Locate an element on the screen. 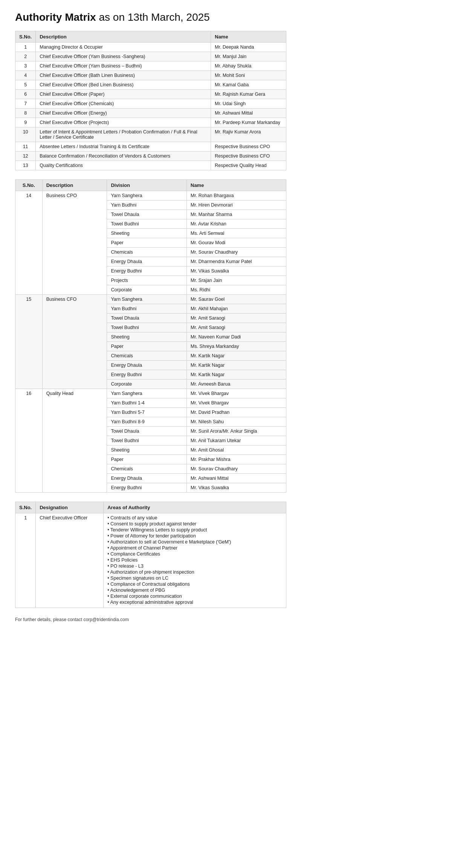  row-div: Corporate is located at coordinates (147, 384).